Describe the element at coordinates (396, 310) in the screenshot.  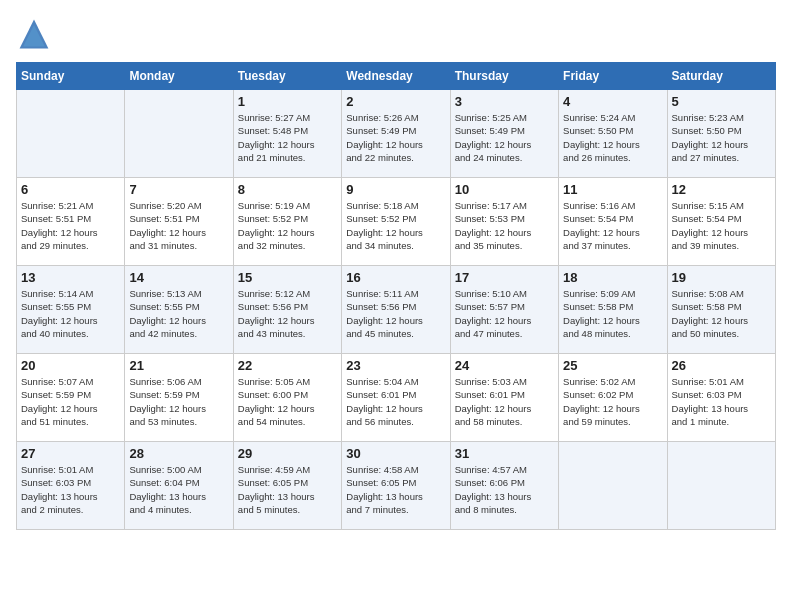
I see `day-cell: 16Sunrise: 5:11 AM Sunset: 5:56 PM Dayli…` at that location.